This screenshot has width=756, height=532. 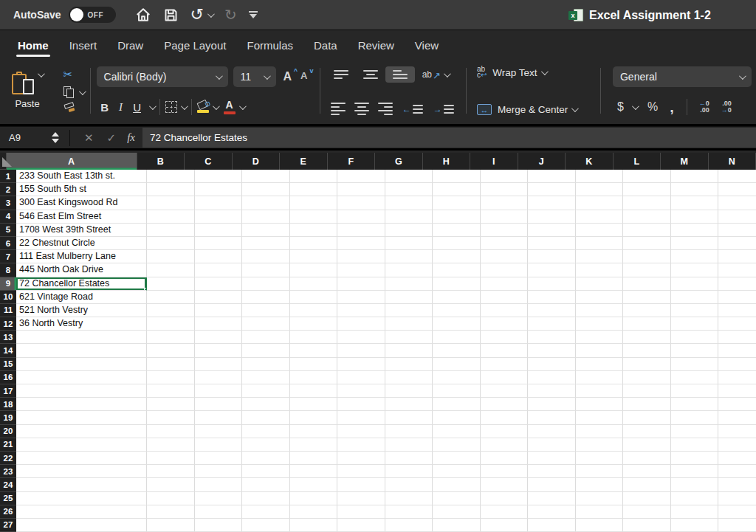 I want to click on cell-B26, so click(x=171, y=512).